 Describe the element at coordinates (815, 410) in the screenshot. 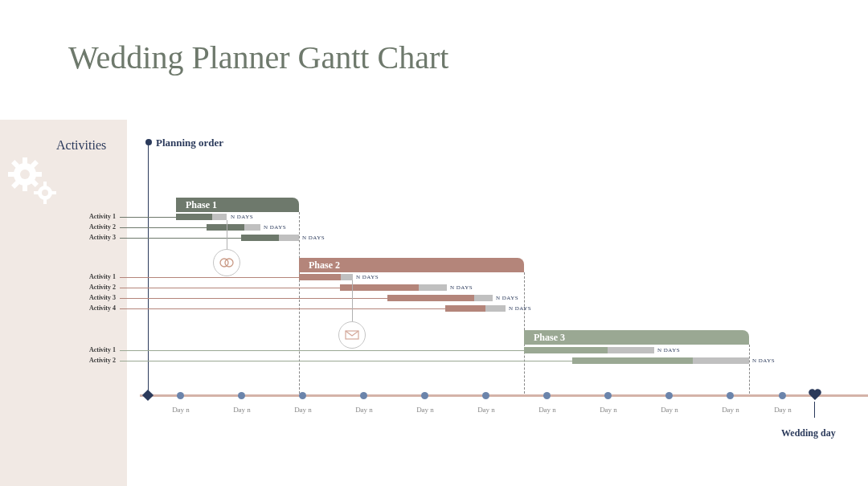

I see `wedding-day-line` at that location.